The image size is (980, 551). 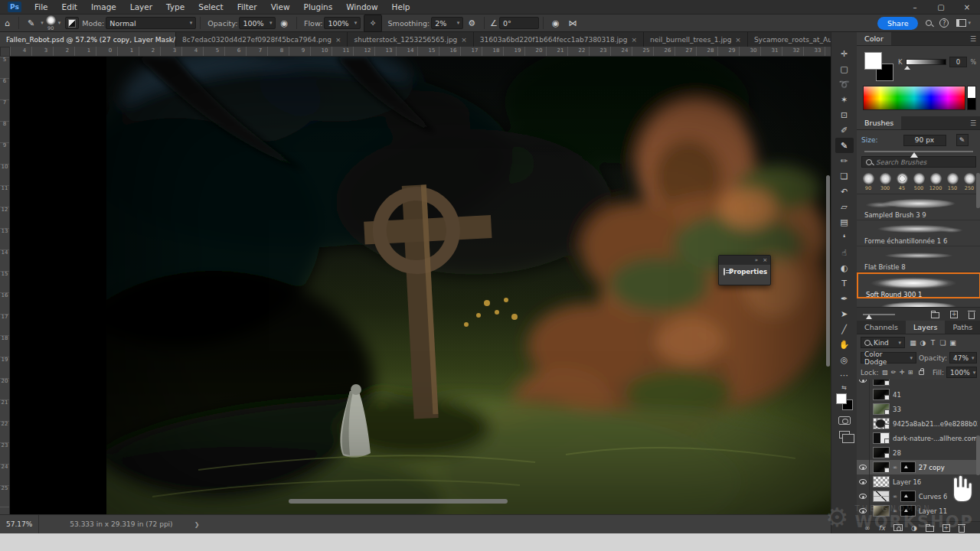 What do you see at coordinates (398, 501) in the screenshot?
I see `horizontal-scrollbar` at bounding box center [398, 501].